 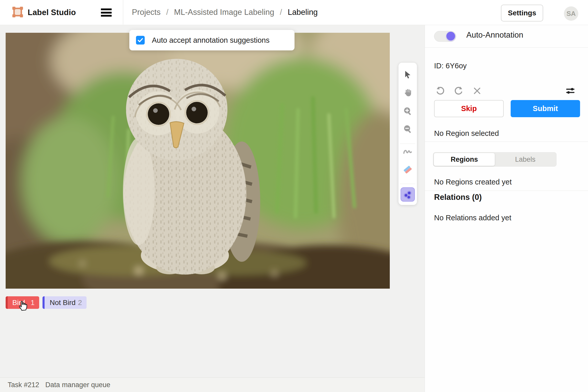 What do you see at coordinates (24, 385) in the screenshot?
I see `task-number: Task #212` at bounding box center [24, 385].